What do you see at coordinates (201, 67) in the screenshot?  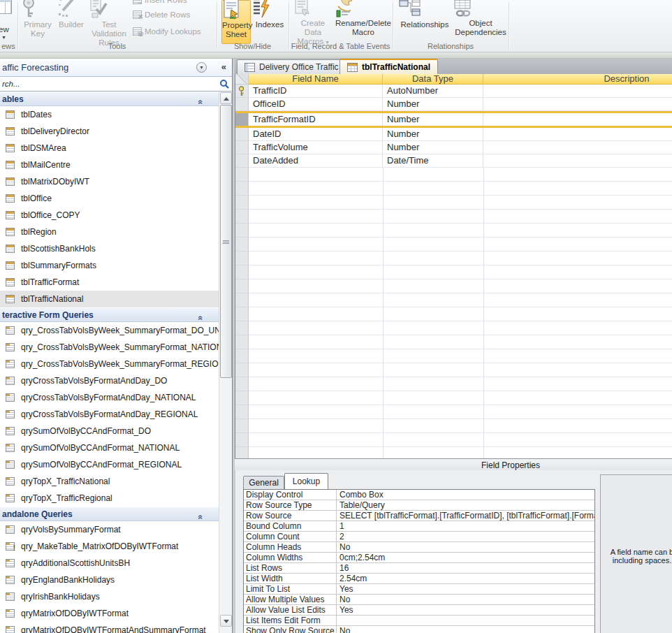 I see `nav-pane-menu-button: ▼` at bounding box center [201, 67].